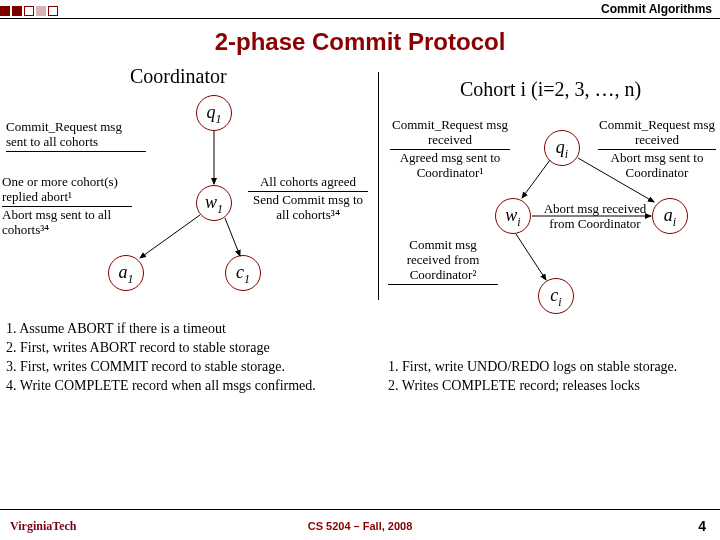  Describe the element at coordinates (556, 296) in the screenshot. I see `state-ci: ci` at that location.